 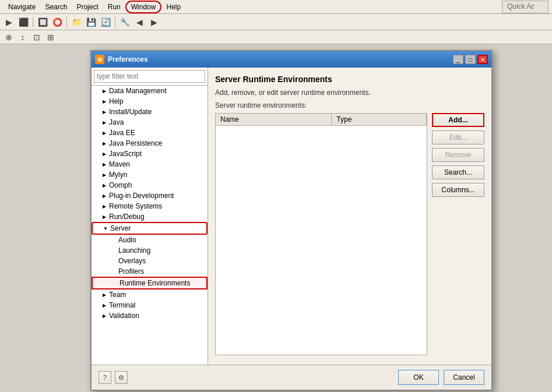 I want to click on dialog-close-button: ✕, so click(x=483, y=59).